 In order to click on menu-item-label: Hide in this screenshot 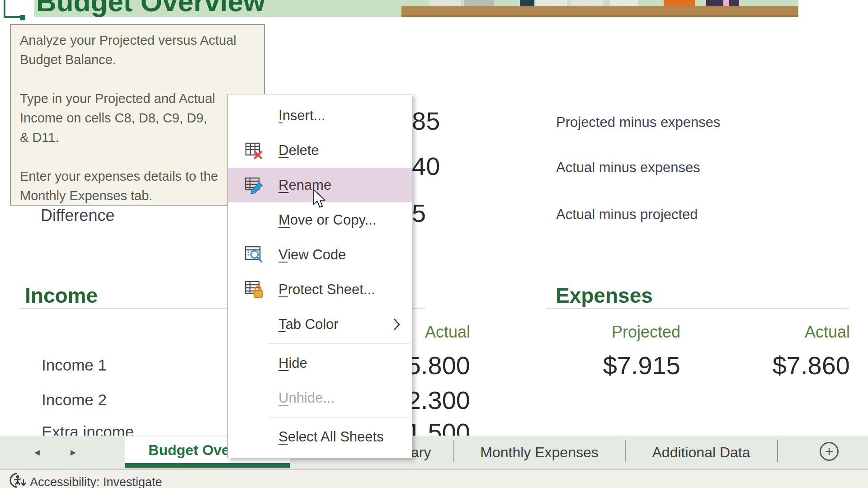, I will do `click(293, 363)`.